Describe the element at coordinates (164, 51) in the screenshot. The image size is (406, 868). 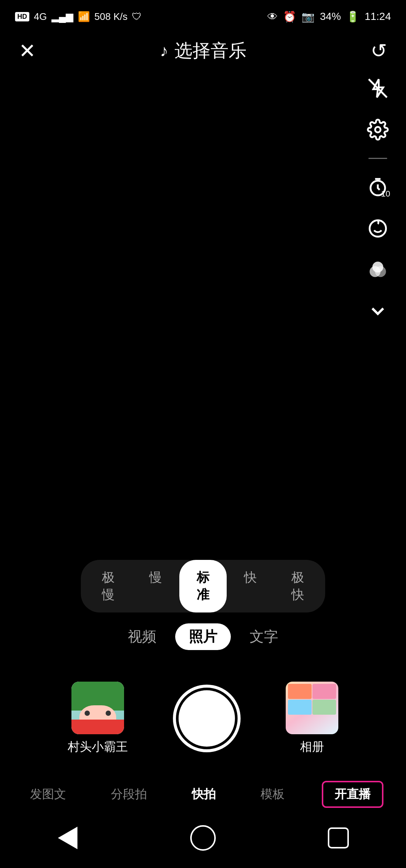
I see `music-note-icon: ♪` at that location.